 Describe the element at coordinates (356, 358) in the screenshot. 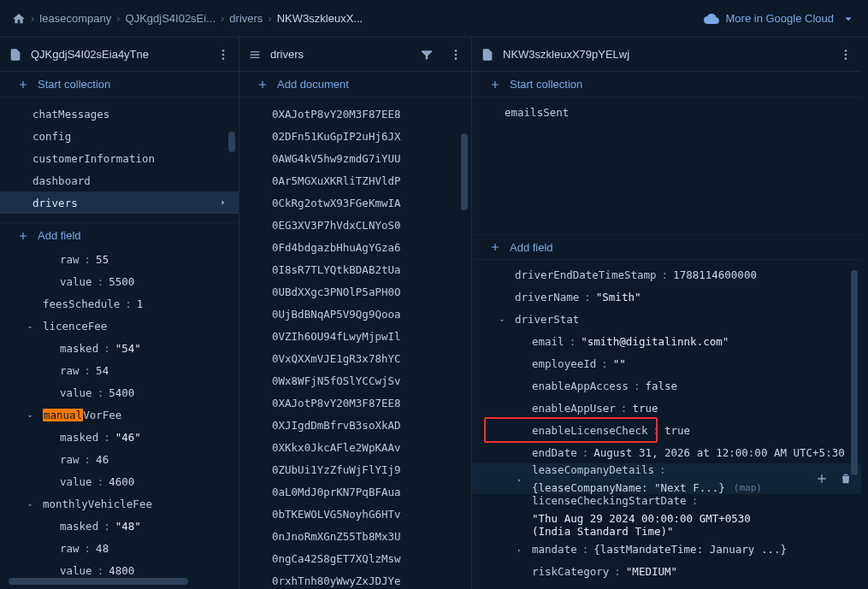

I see `document-row: 0VxQXXmVJE1gR3x78hYC` at that location.